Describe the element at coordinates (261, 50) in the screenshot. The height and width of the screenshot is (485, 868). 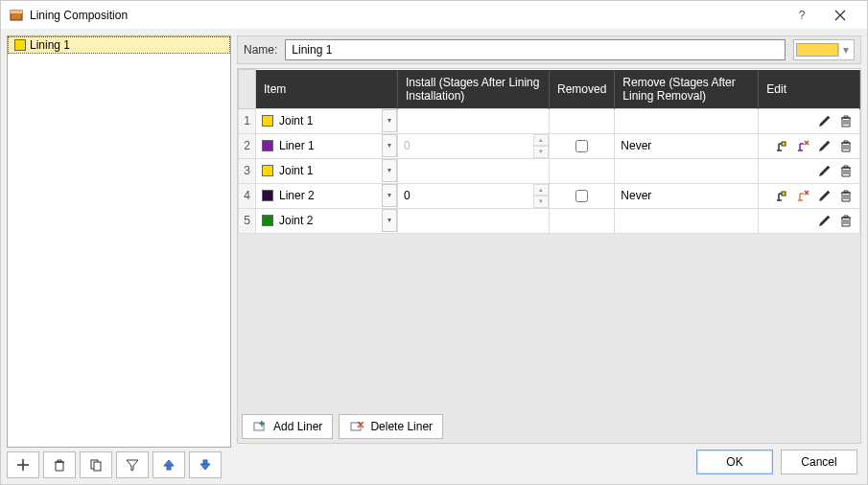
I see `name-label: Name:` at that location.